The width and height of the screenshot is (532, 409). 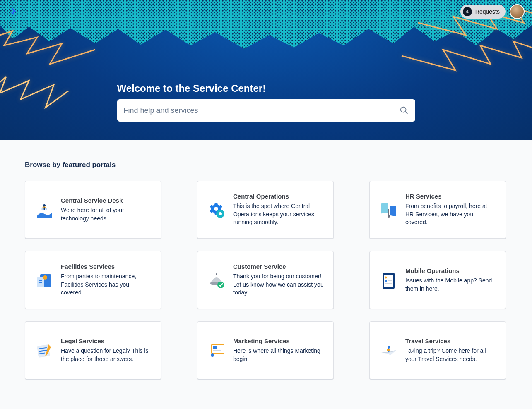 I want to click on requests-label: Requests, so click(x=488, y=12).